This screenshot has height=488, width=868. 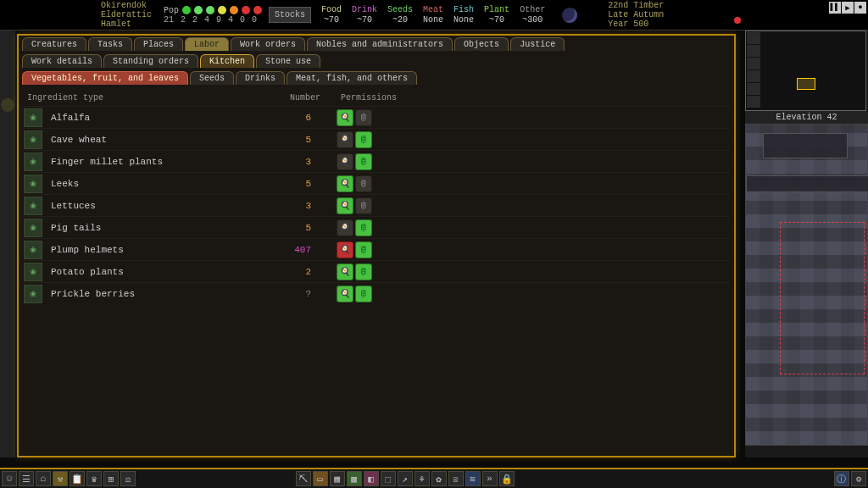 I want to click on places-button: ⌂, so click(x=43, y=479).